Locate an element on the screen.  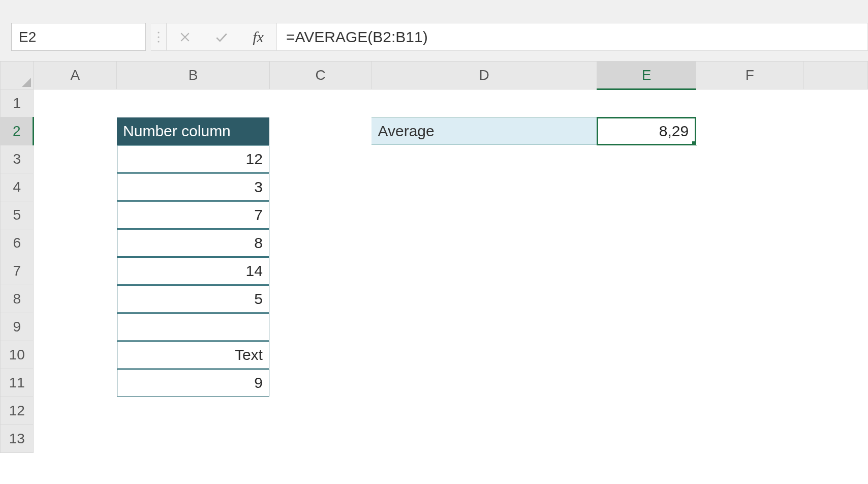
row-header-2: 2 is located at coordinates (17, 131).